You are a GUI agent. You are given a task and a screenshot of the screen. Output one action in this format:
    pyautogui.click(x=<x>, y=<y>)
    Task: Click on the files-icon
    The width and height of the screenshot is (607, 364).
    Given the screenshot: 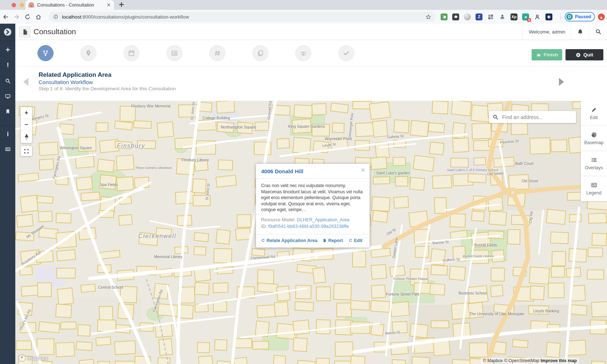 What is the action you would take?
    pyautogui.click(x=260, y=53)
    